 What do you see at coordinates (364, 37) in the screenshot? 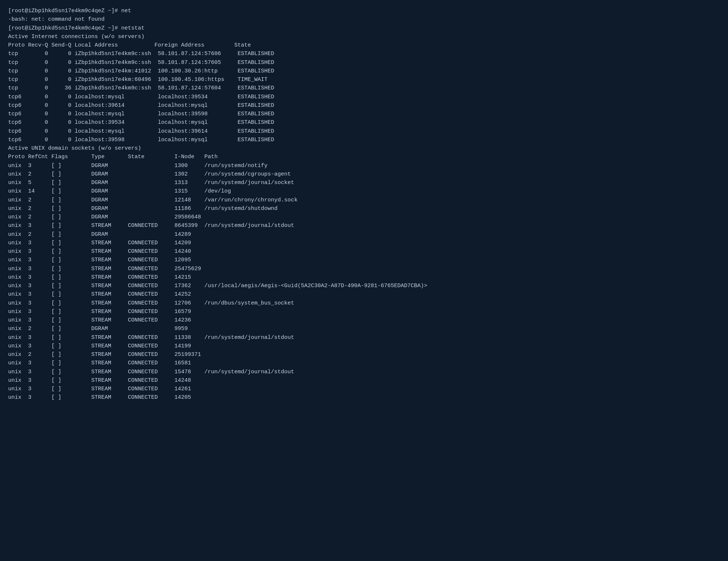
I see `terminal-line: Active Internet connections (w/o servers…` at bounding box center [364, 37].